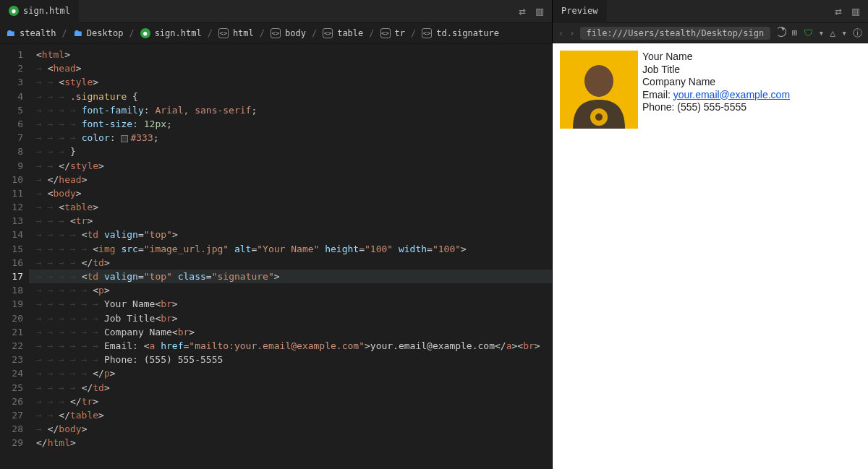 This screenshot has width=868, height=469. Describe the element at coordinates (710, 90) in the screenshot. I see `signature-block: Your Name Job Title Company Name Email: …` at that location.